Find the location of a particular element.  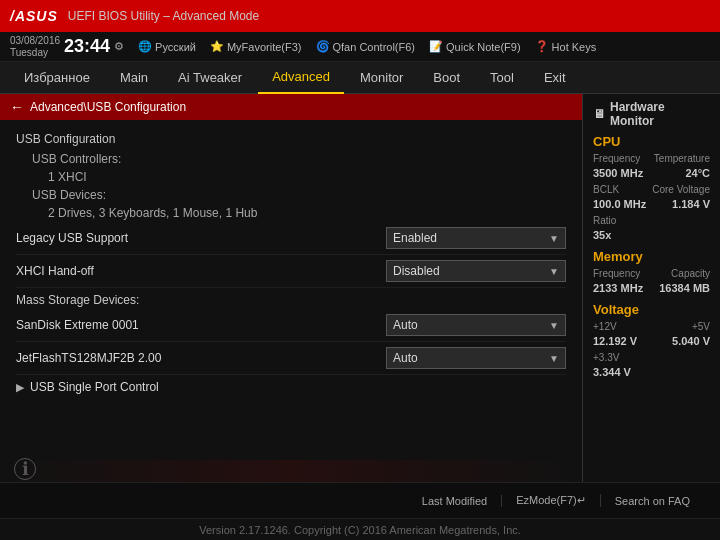

nav-boot: Boot is located at coordinates (446, 78).